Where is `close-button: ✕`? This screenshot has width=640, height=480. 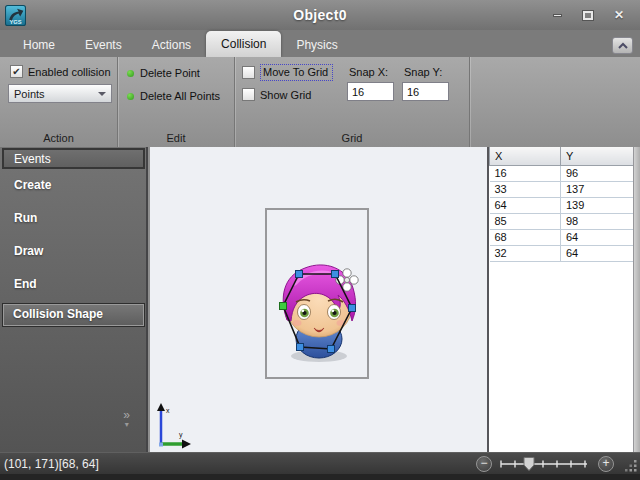
close-button: ✕ is located at coordinates (619, 15).